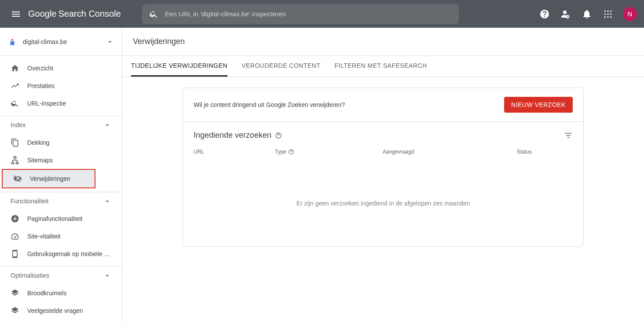 The height and width of the screenshot is (323, 644). What do you see at coordinates (15, 68) in the screenshot?
I see `home-icon` at bounding box center [15, 68].